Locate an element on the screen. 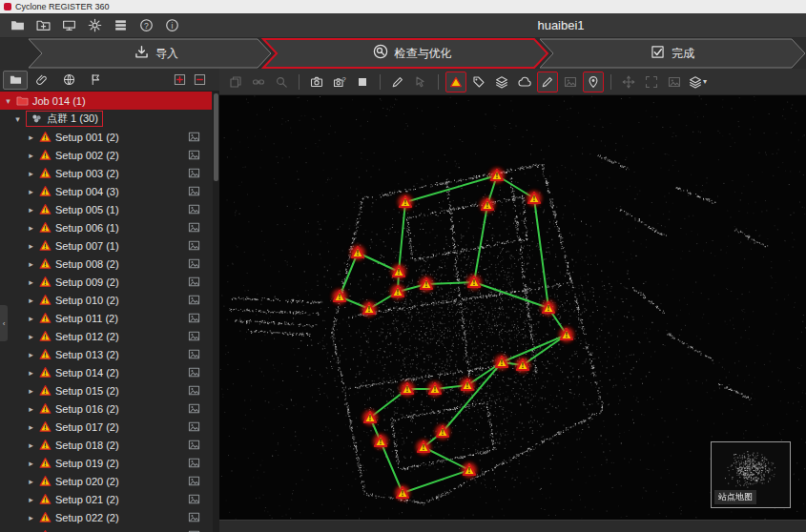 The width and height of the screenshot is (806, 532). tree-item-setup: ▸Setup 019 (2) is located at coordinates (106, 463).